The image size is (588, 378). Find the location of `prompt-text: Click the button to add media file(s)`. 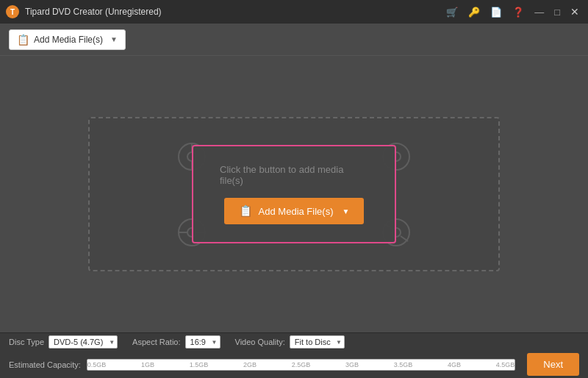

prompt-text: Click the button to add media file(s) is located at coordinates (294, 175).